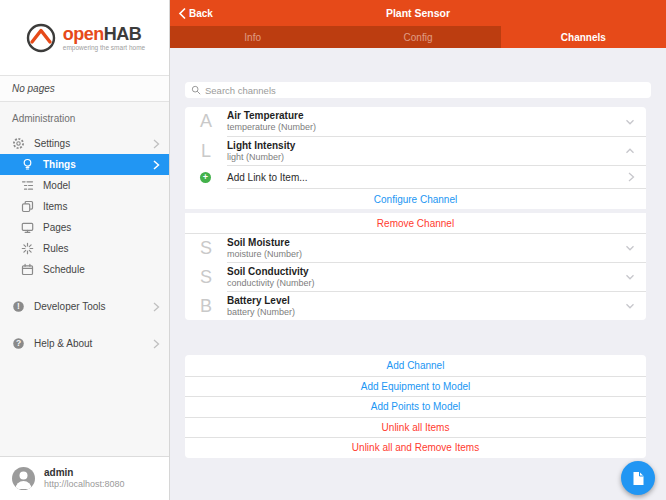 Image resolution: width=666 pixels, height=500 pixels. I want to click on channel-subtitle: moisture (Number), so click(426, 254).